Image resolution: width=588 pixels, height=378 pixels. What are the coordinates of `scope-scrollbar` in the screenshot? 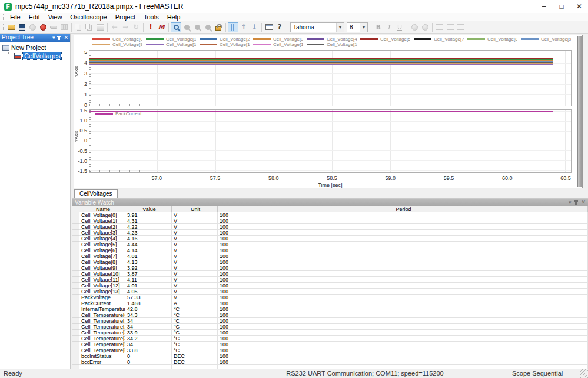 It's located at (579, 112).